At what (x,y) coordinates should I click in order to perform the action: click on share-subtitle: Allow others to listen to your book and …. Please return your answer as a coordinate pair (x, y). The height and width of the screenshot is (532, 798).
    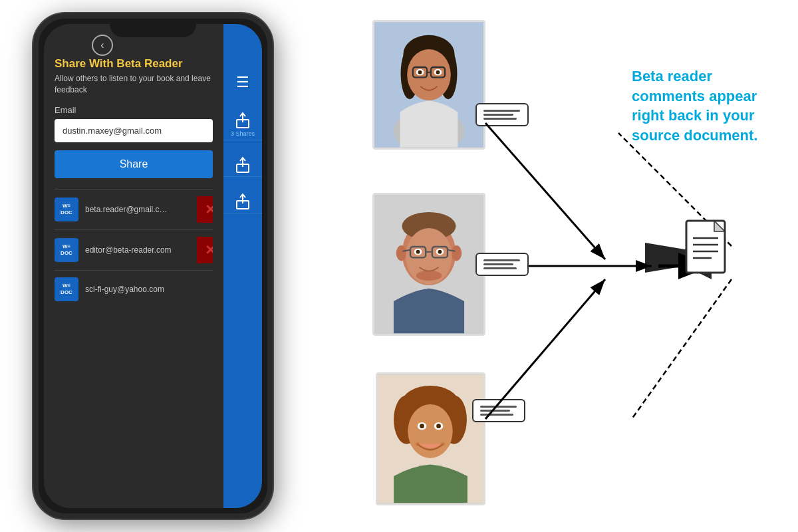
    Looking at the image, I should click on (134, 84).